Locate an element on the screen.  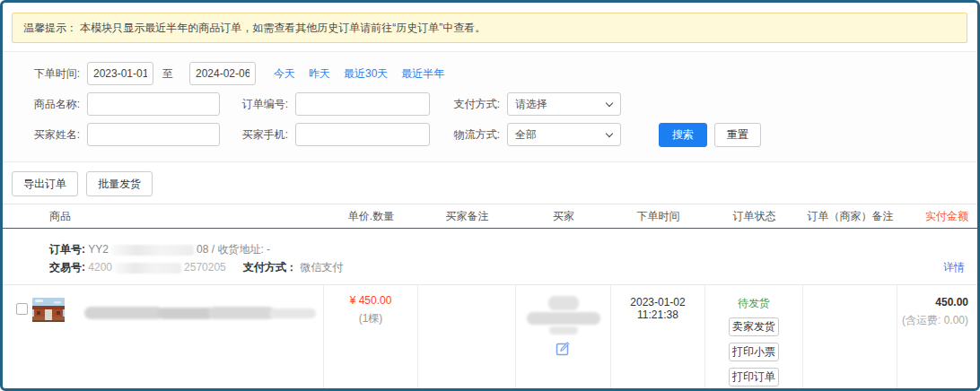
product-name-input is located at coordinates (153, 104).